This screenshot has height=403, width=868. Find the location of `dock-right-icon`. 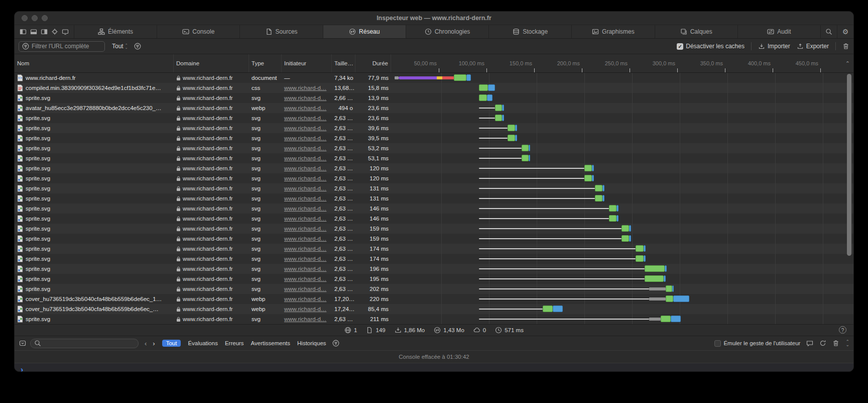

dock-right-icon is located at coordinates (44, 32).